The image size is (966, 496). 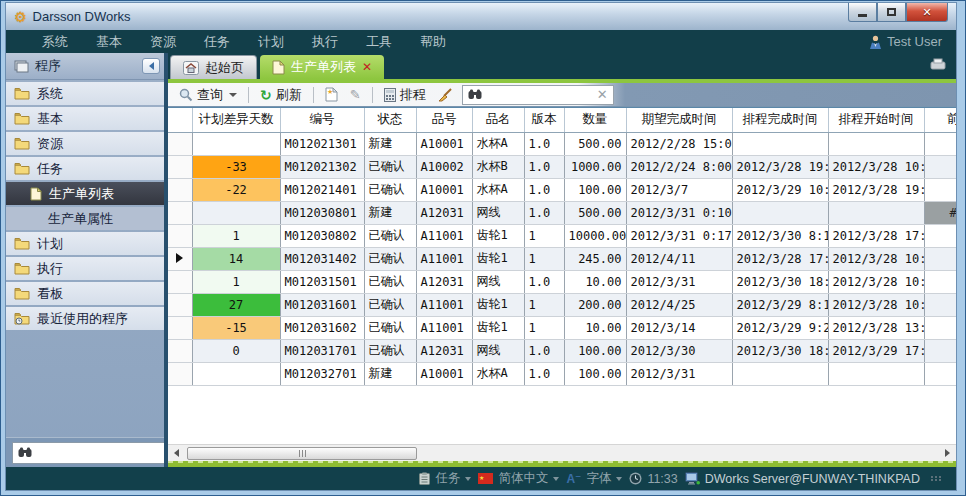 What do you see at coordinates (780, 304) in the screenshot?
I see `cell-sched_end: 2012/3/29 8:15` at bounding box center [780, 304].